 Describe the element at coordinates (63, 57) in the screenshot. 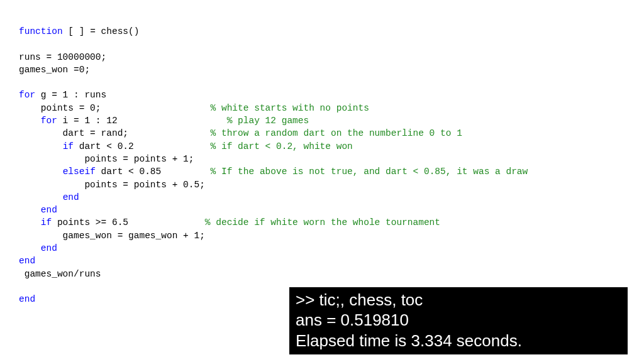

I see `code-text: runs = 10000000;` at that location.